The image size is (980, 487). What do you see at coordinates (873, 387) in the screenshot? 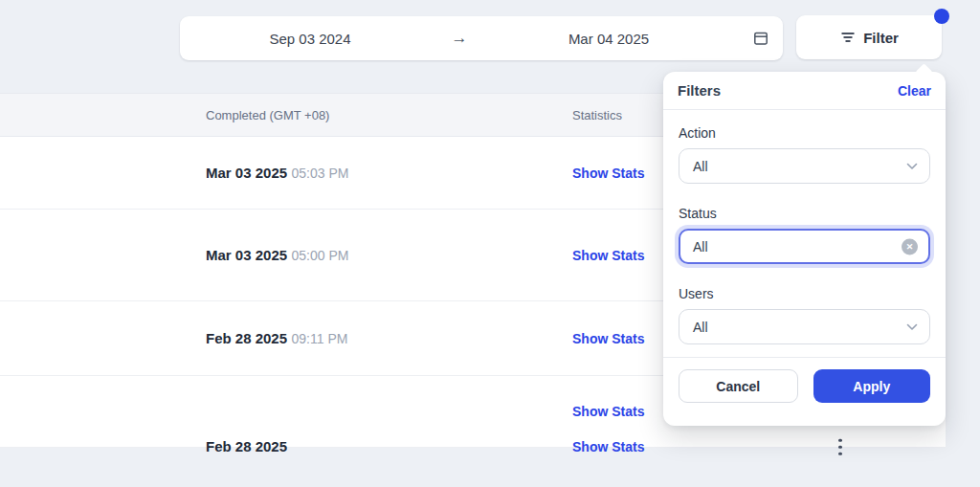
I see `apply-button: Apply` at bounding box center [873, 387].